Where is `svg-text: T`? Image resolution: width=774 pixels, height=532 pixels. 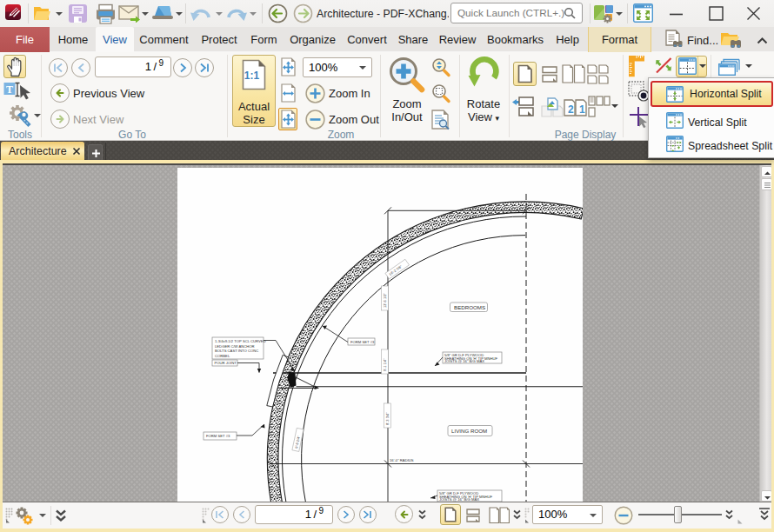 svg-text: T is located at coordinates (10, 90).